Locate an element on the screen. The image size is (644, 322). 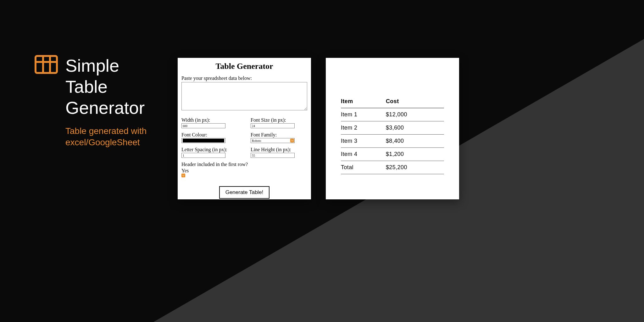
table-icon is located at coordinates (46, 102).